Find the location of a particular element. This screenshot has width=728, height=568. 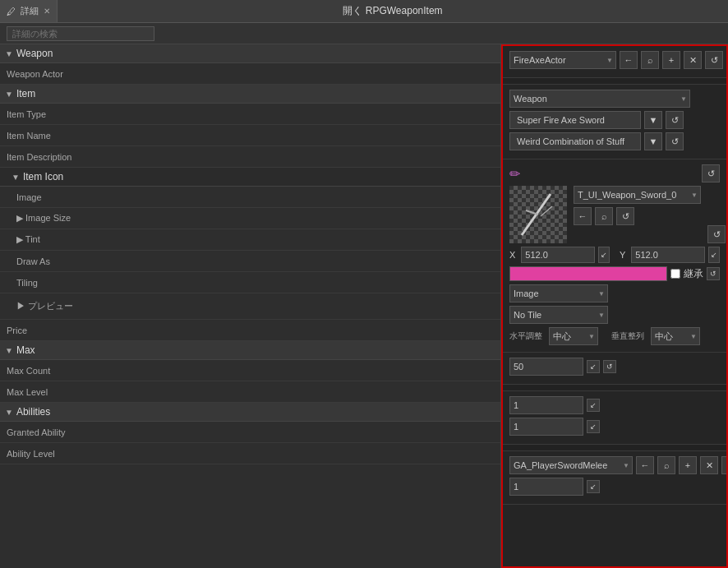

weapon-actor-add-button: + is located at coordinates (671, 60).